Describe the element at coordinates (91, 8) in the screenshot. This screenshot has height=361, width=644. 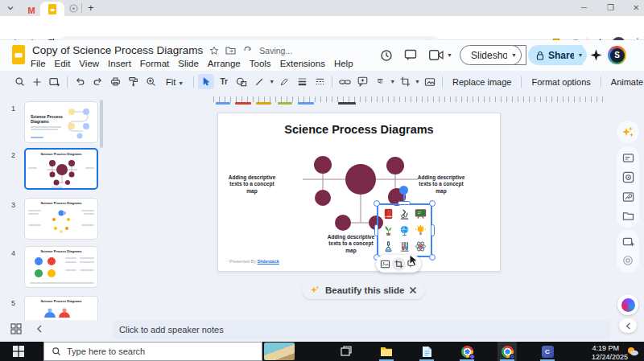
I see `new-tab-button: +` at that location.